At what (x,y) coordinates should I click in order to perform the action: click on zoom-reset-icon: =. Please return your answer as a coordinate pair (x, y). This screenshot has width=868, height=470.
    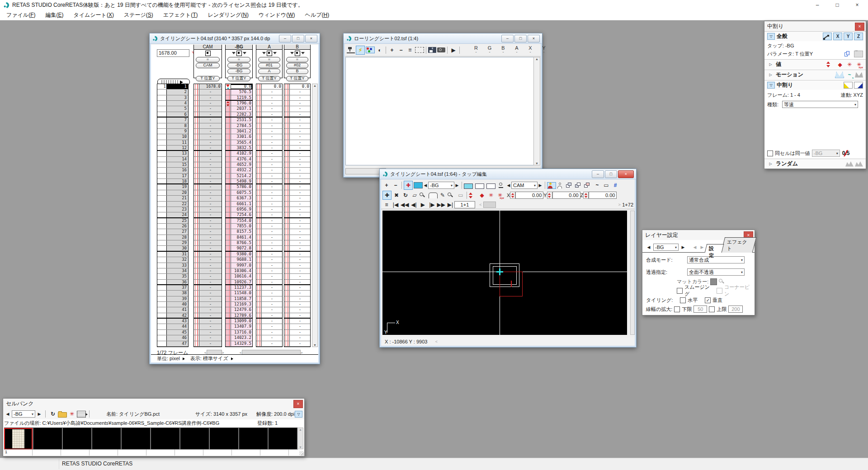
    Looking at the image, I should click on (410, 50).